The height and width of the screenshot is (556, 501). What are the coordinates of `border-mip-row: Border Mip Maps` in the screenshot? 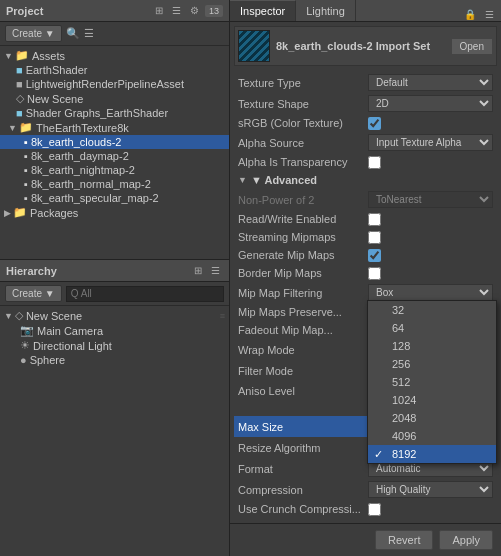 It's located at (366, 273).